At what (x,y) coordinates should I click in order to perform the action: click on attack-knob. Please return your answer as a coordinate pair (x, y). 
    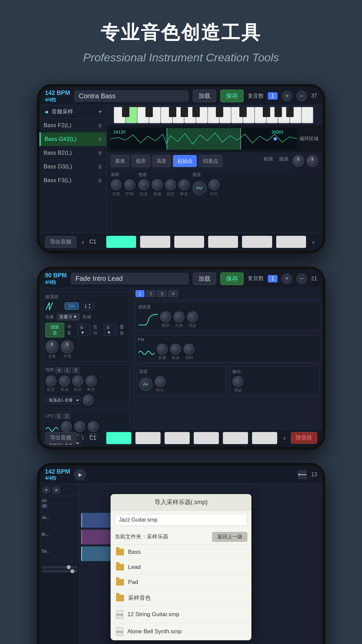
    Looking at the image, I should click on (144, 185).